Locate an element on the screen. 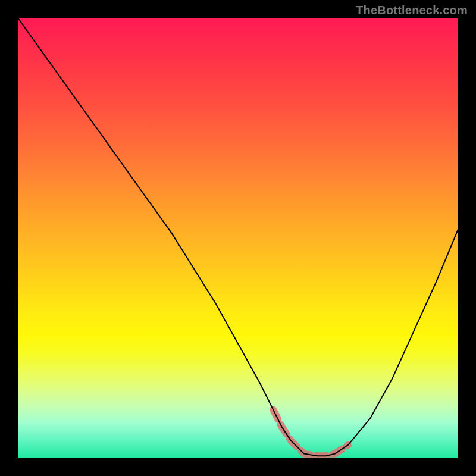 This screenshot has height=476, width=476. highlight-dash-icon is located at coordinates (311, 433).